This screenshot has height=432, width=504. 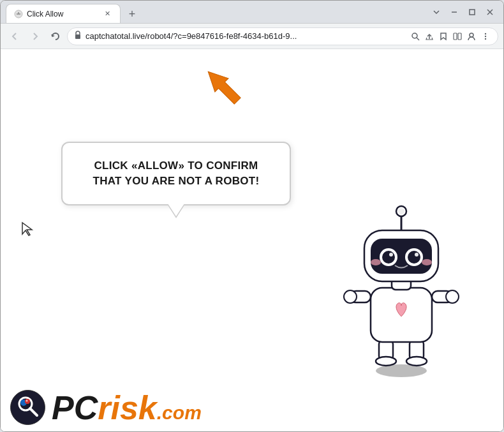 What do you see at coordinates (128, 408) in the screenshot?
I see `watermark-risk: risk` at bounding box center [128, 408].